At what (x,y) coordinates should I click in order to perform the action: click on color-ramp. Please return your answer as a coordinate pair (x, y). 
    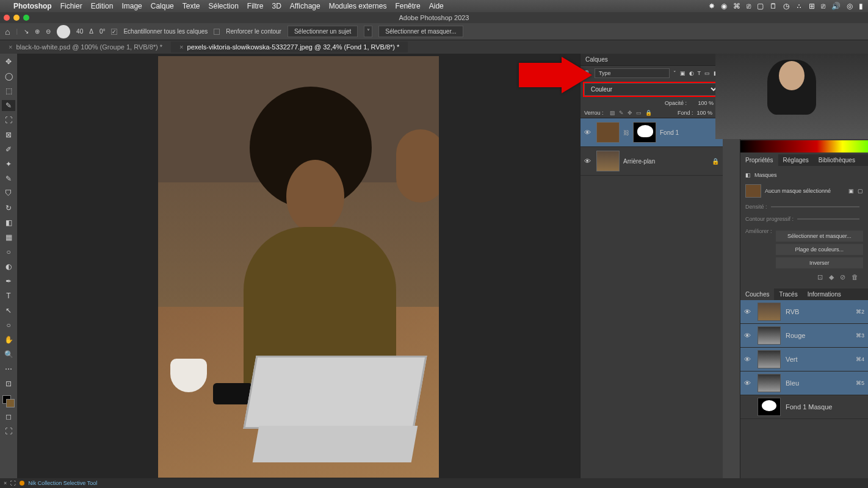
    Looking at the image, I should click on (805, 146).